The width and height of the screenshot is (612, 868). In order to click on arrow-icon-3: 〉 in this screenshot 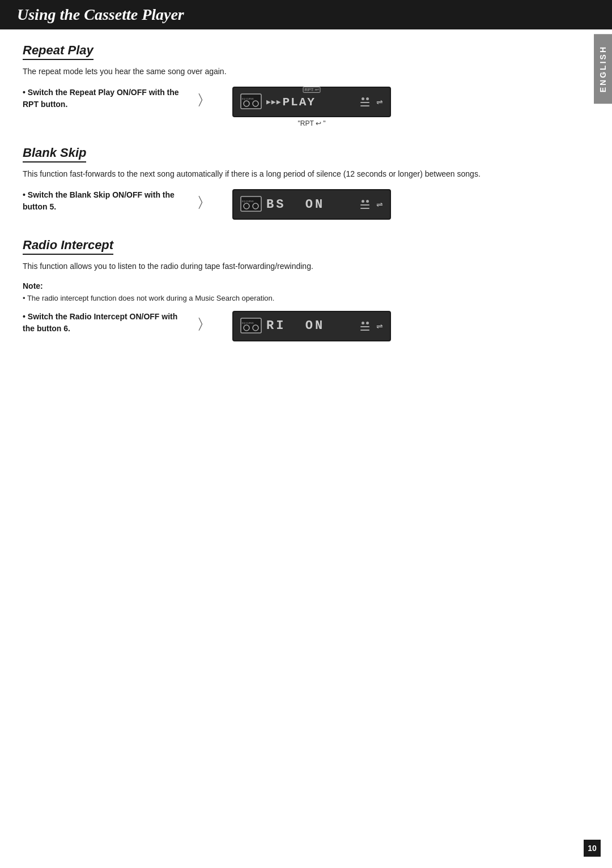, I will do `click(207, 321)`.